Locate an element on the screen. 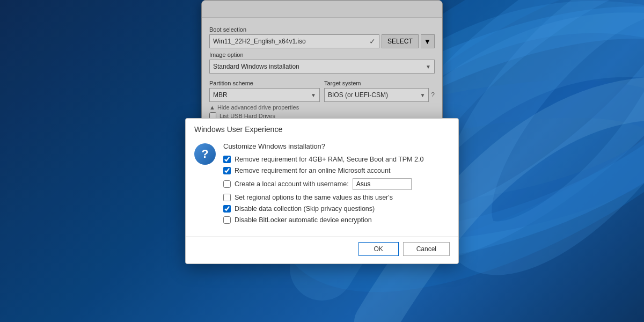 This screenshot has height=322, width=644. cancel-dialog-button: Cancel is located at coordinates (426, 249).